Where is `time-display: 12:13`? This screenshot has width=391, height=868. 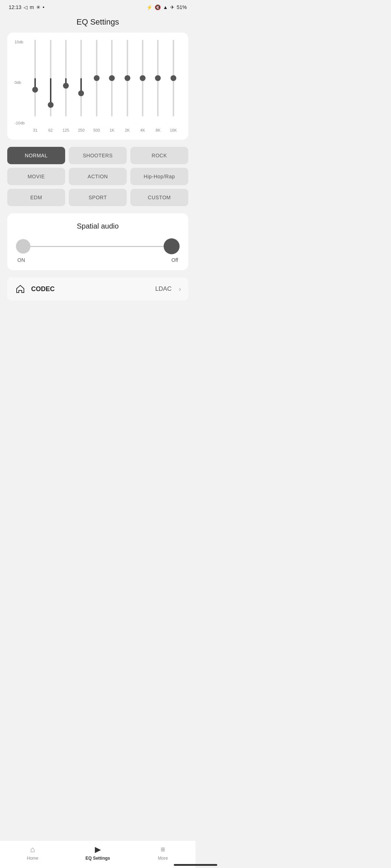
time-display: 12:13 is located at coordinates (15, 7).